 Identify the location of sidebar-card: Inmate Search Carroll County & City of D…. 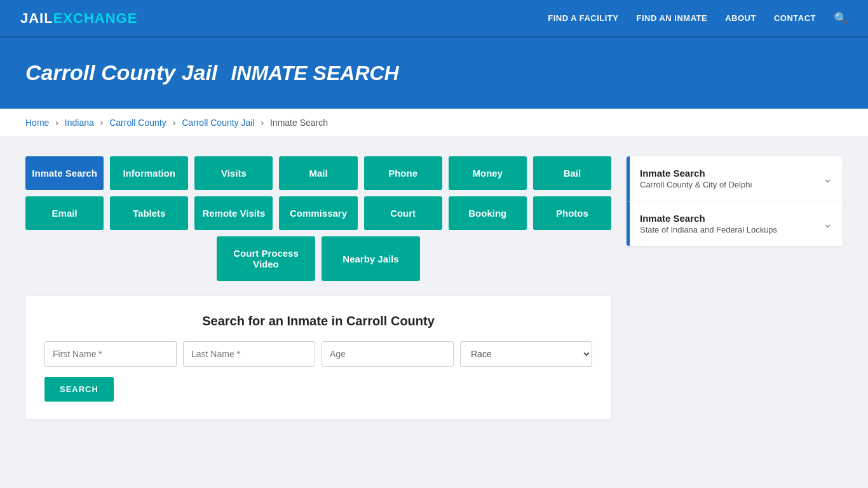
(735, 201).